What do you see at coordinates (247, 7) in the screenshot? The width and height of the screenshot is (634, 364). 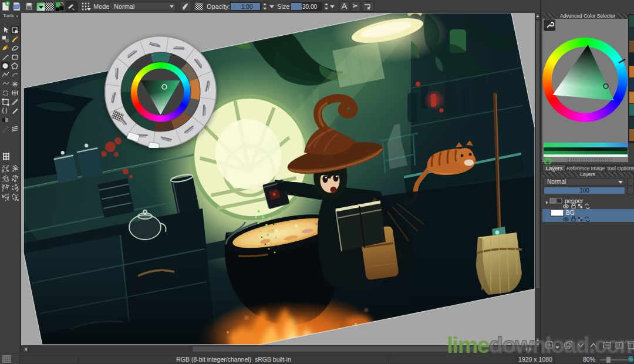 I see `svg-text: 1.00` at bounding box center [247, 7].